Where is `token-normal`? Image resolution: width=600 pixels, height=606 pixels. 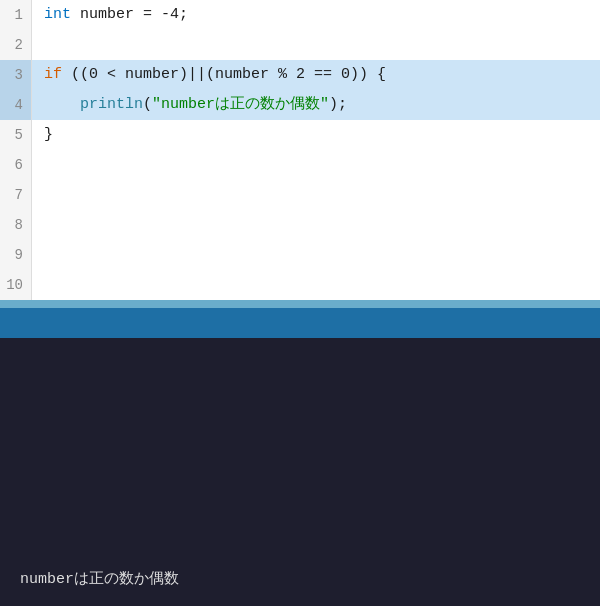
token-normal is located at coordinates (62, 104).